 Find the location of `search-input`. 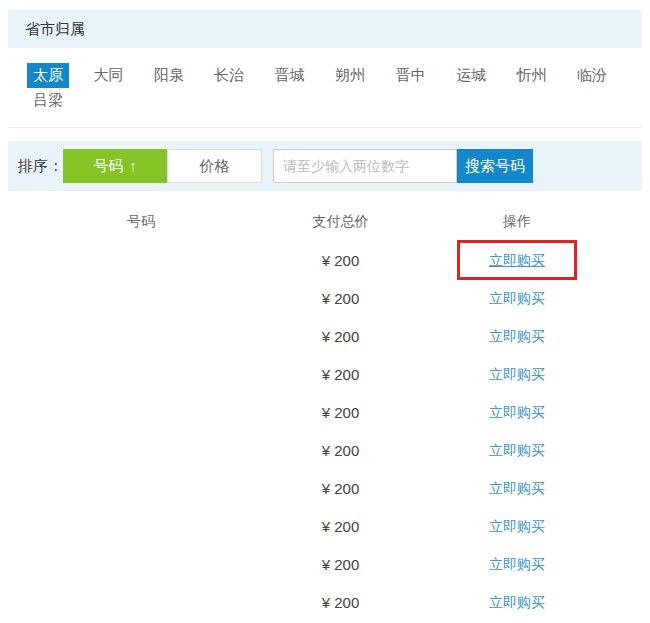

search-input is located at coordinates (365, 166).